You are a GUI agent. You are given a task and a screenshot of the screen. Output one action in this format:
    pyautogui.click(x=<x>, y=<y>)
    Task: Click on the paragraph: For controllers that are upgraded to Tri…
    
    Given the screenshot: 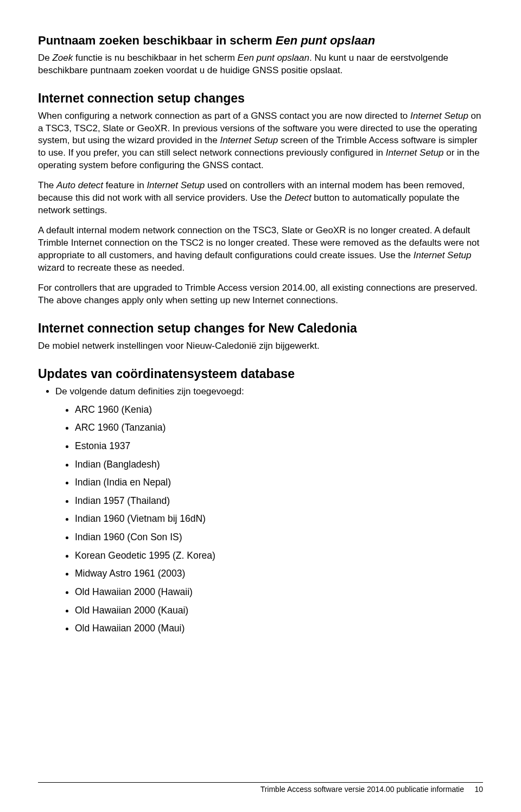 What is the action you would take?
    pyautogui.click(x=260, y=295)
    